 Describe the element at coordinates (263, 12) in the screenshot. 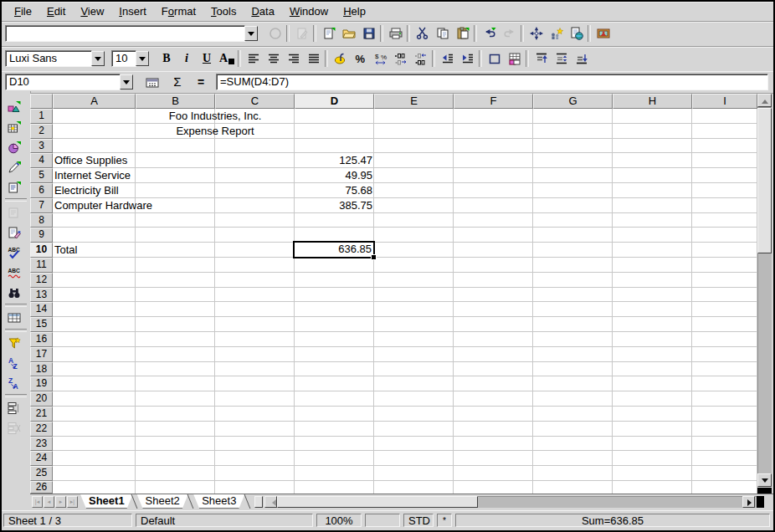

I see `menu-data: Data` at that location.